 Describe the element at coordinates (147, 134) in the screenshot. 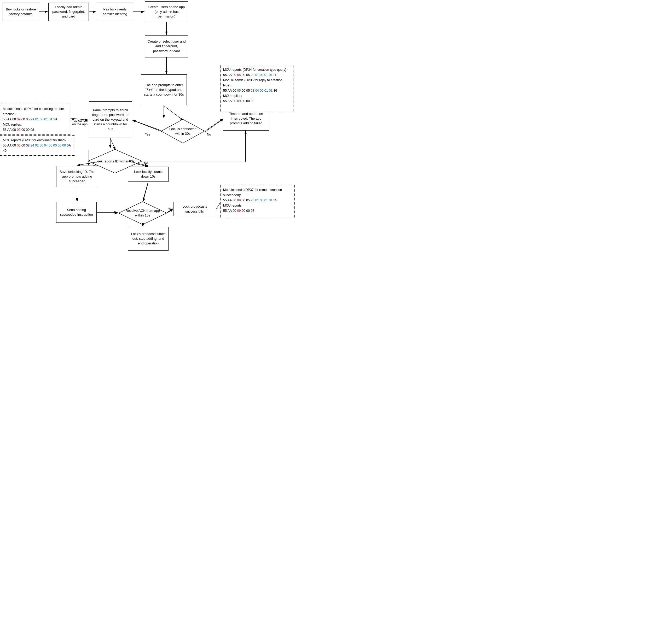

I see `yes-label-d1: Yes` at that location.